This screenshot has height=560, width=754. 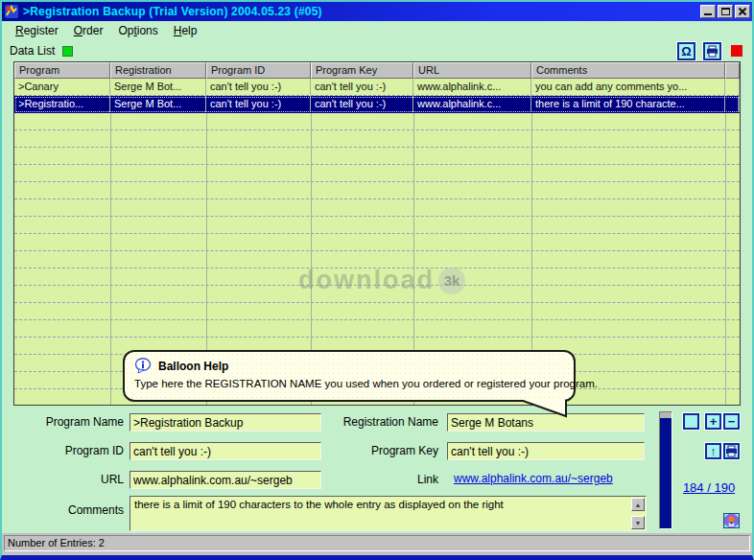 What do you see at coordinates (378, 451) in the screenshot?
I see `program-key-label: Program Key` at bounding box center [378, 451].